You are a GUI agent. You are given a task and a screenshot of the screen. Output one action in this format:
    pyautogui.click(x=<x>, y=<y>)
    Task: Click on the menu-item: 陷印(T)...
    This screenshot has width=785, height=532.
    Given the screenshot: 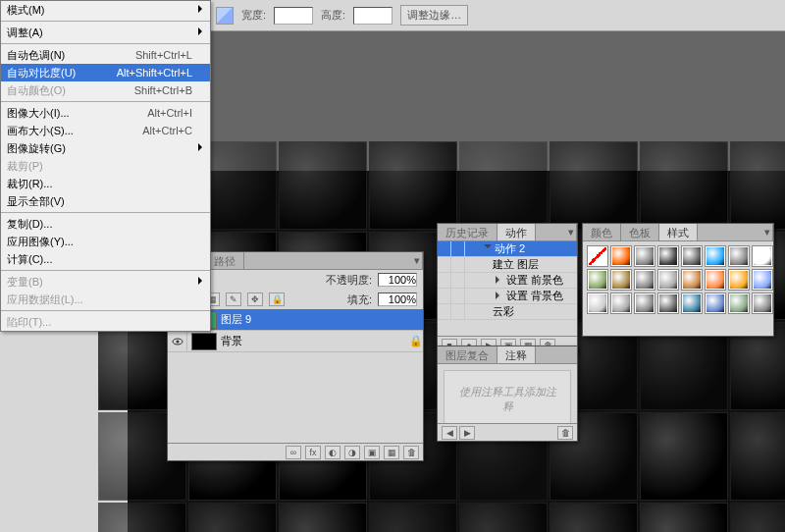 What is the action you would take?
    pyautogui.click(x=106, y=322)
    